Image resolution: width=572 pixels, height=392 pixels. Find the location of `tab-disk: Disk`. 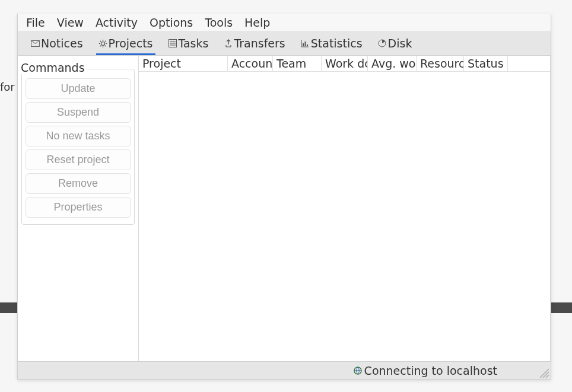

tab-disk: Disk is located at coordinates (395, 45).